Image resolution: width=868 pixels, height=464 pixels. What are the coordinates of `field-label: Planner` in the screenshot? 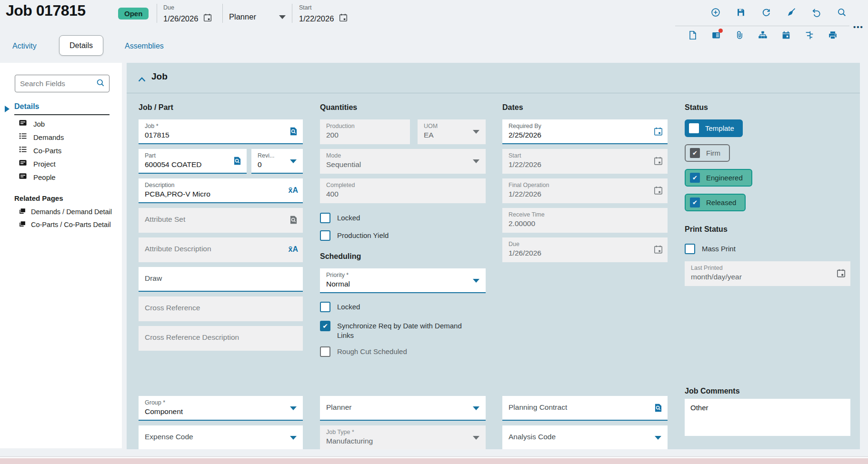 It's located at (397, 407).